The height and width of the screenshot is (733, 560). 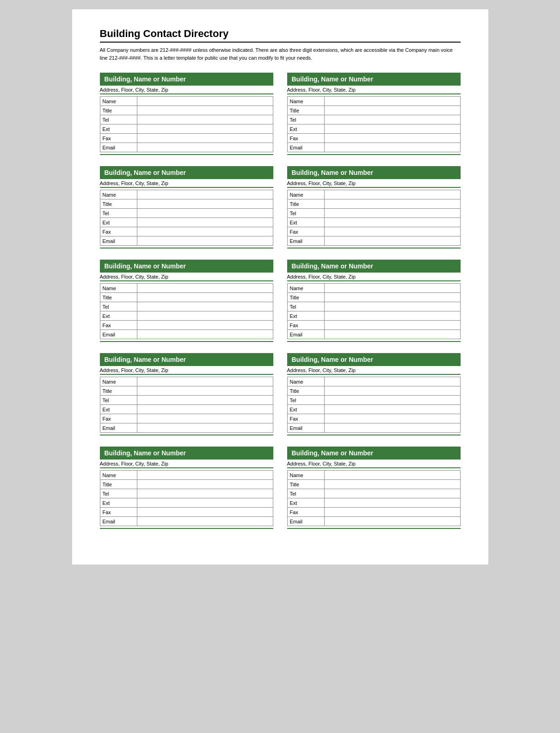 What do you see at coordinates (374, 114) in the screenshot?
I see `contact-card-1: Building, Name or Number Address, Floor,…` at bounding box center [374, 114].